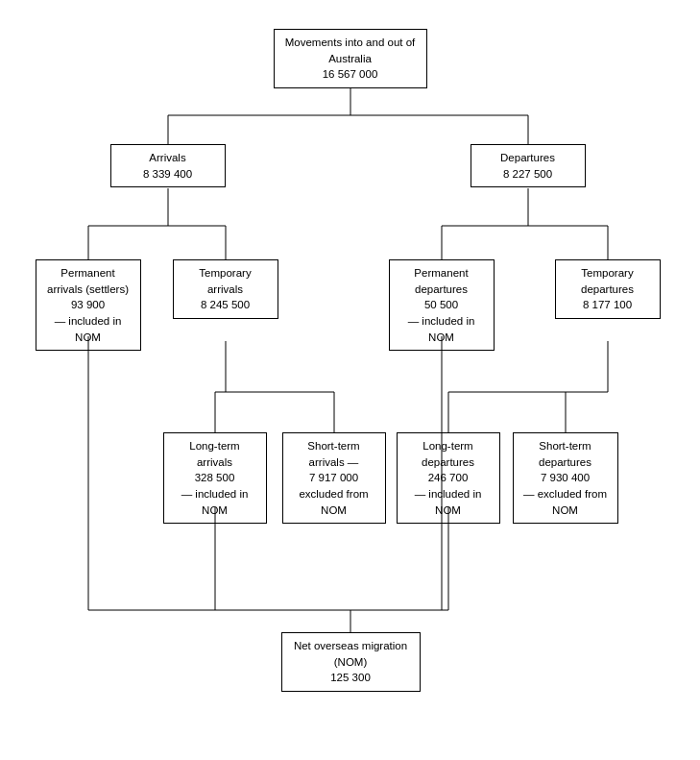  I want to click on departures-value: 8 227 500, so click(528, 174).